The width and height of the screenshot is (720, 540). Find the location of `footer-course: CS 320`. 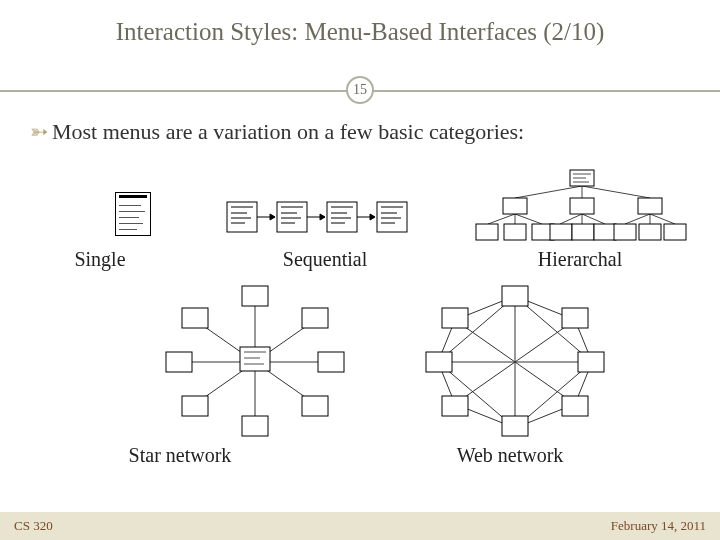

footer-course: CS 320 is located at coordinates (34, 526).